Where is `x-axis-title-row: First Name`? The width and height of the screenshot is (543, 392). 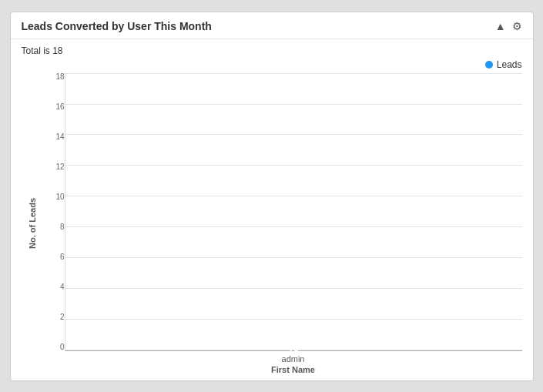
x-axis-title-row: First Name is located at coordinates (283, 370).